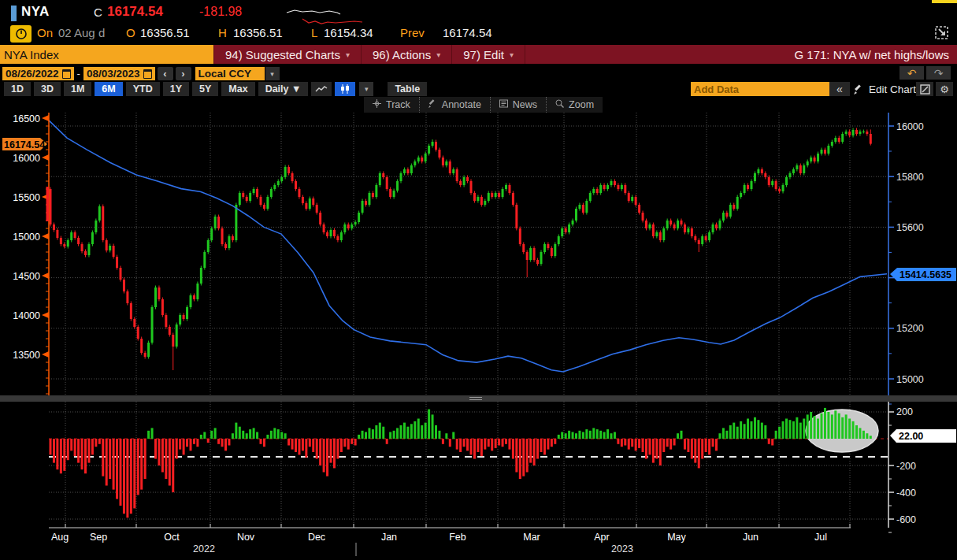  Describe the element at coordinates (317, 537) in the screenshot. I see `month-label: Dec` at that location.